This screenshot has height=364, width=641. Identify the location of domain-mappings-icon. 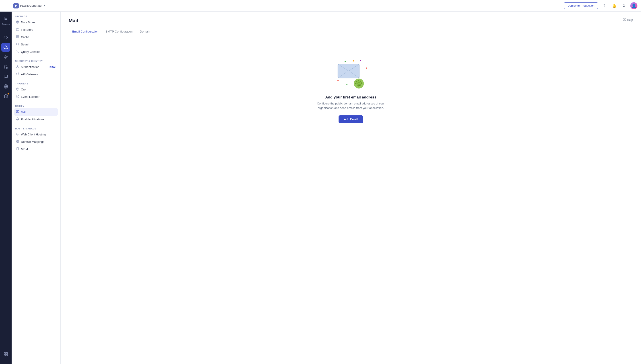
(18, 142).